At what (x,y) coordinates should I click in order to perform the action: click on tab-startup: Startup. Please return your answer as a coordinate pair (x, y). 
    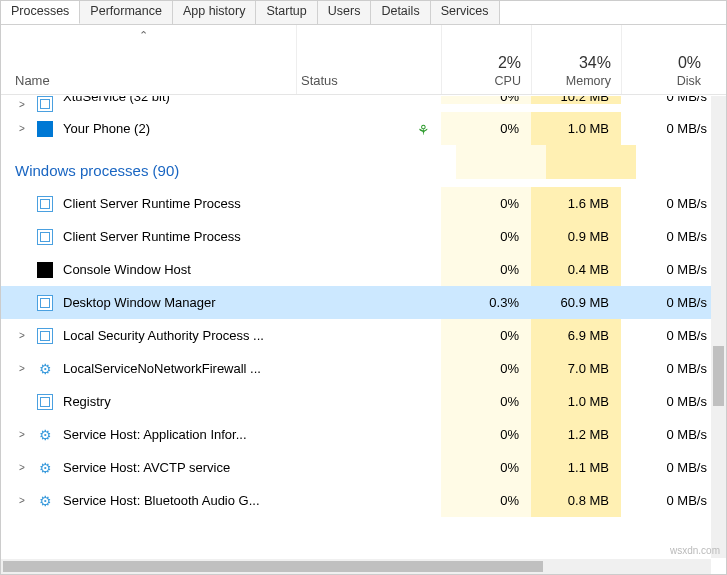
    Looking at the image, I should click on (286, 12).